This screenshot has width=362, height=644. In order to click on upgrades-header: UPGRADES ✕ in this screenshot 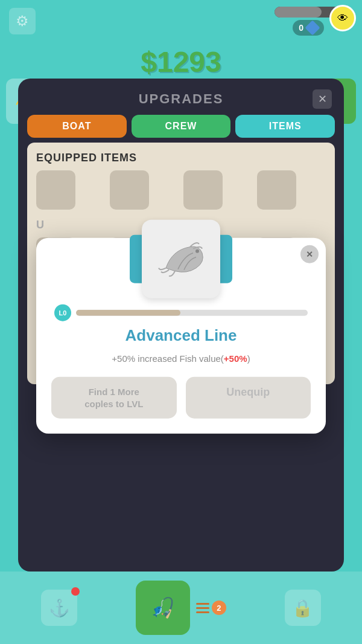, I will do `click(181, 97)`.